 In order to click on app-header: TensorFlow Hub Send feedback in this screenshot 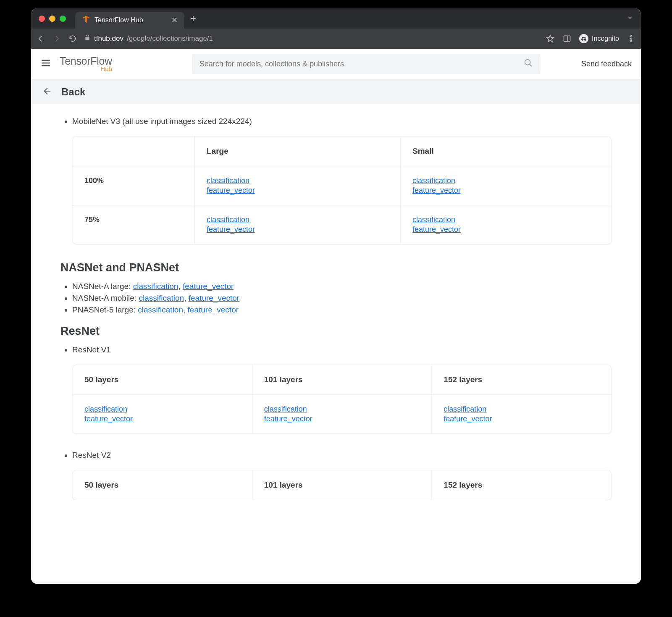, I will do `click(336, 64)`.